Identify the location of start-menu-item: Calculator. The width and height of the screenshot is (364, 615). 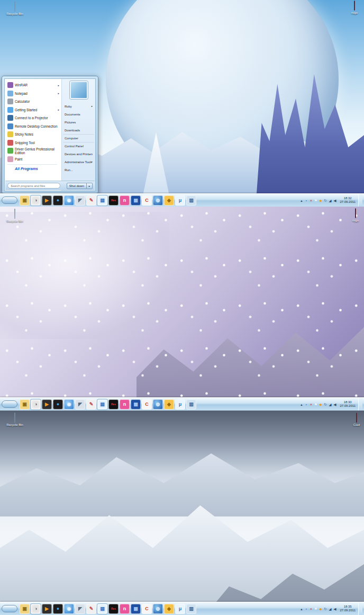
(33, 102).